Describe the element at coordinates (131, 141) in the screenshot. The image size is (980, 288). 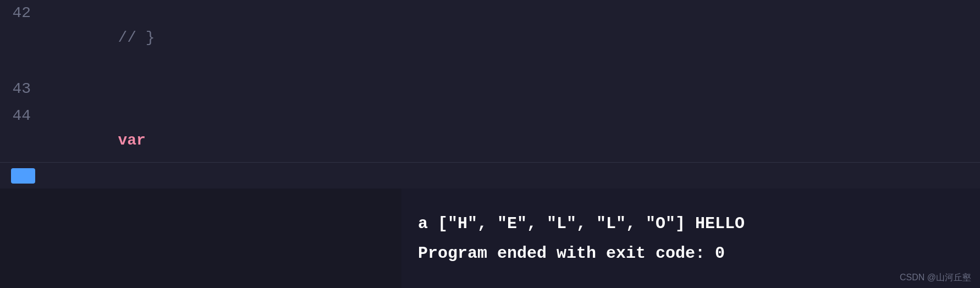
I see `keyword-var-44: var` at that location.